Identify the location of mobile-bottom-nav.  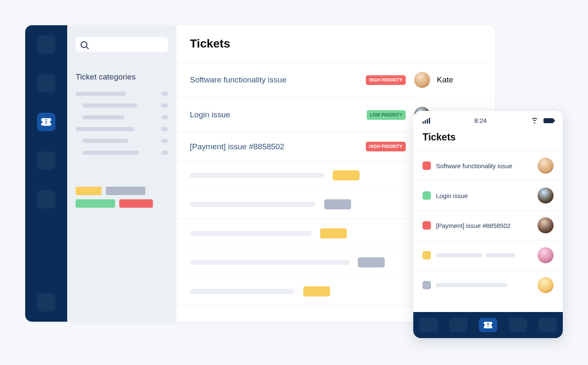
(488, 325).